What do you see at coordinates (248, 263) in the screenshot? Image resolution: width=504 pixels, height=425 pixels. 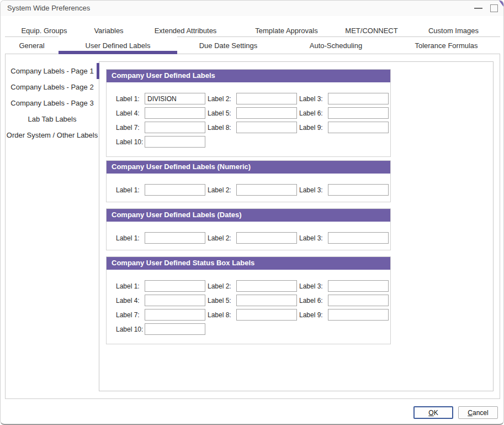 I see `section-header: Company User Defined Status Box Labels` at bounding box center [248, 263].